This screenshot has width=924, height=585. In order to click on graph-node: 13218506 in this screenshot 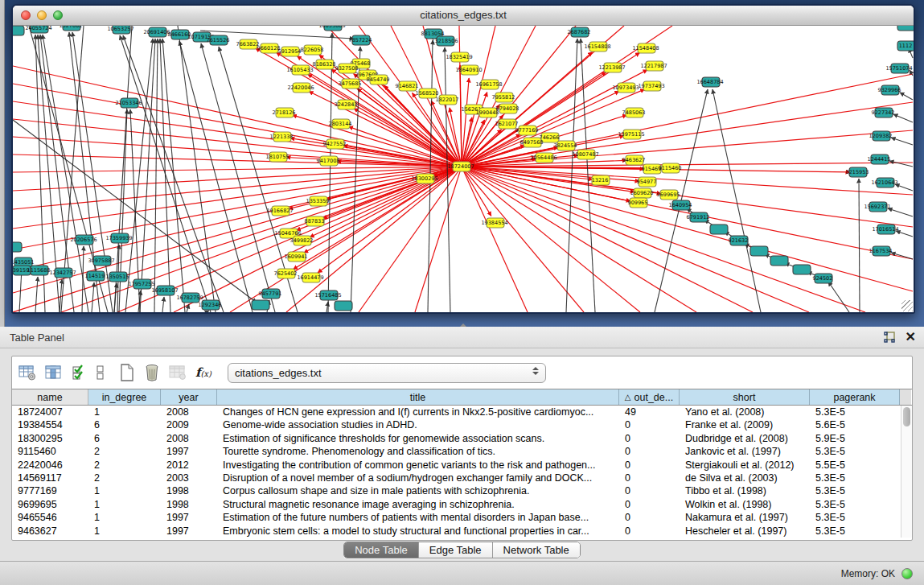, I will do `click(444, 41)`.